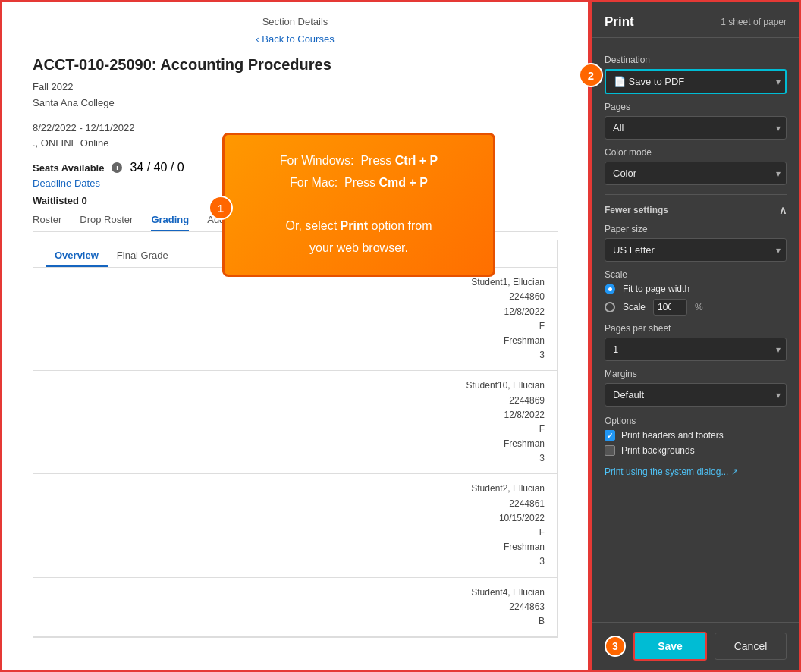 The width and height of the screenshot is (801, 672). What do you see at coordinates (696, 20) in the screenshot?
I see `print-header: Print 1 sheet of paper` at bounding box center [696, 20].